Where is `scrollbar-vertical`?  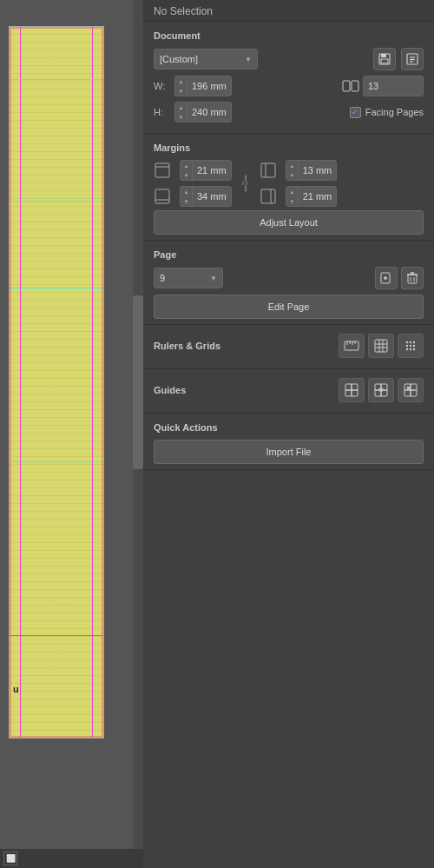
scrollbar-vertical is located at coordinates (138, 434).